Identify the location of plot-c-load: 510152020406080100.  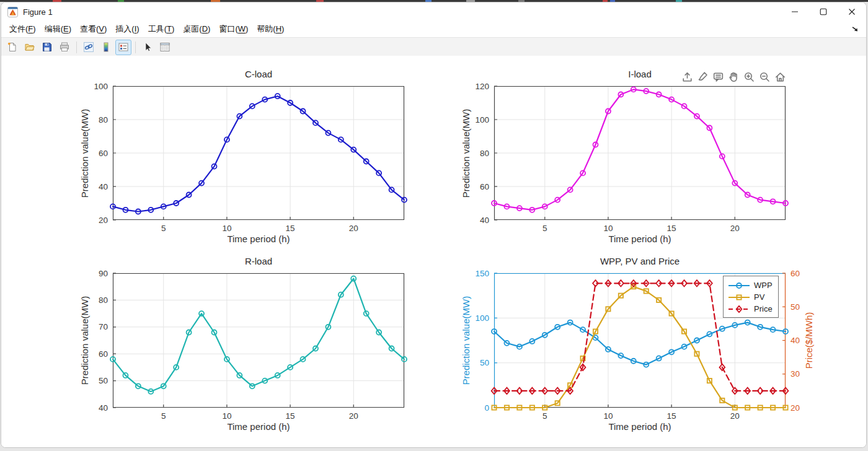
(259, 153).